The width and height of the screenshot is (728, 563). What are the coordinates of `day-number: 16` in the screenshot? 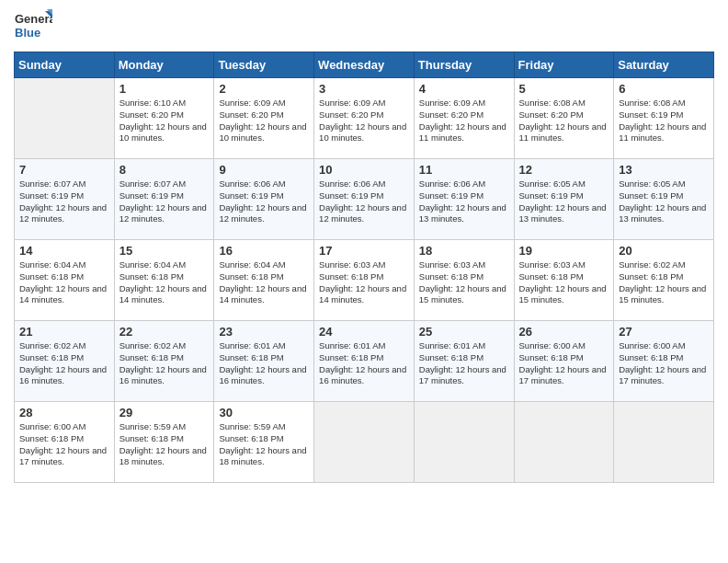 It's located at (264, 250).